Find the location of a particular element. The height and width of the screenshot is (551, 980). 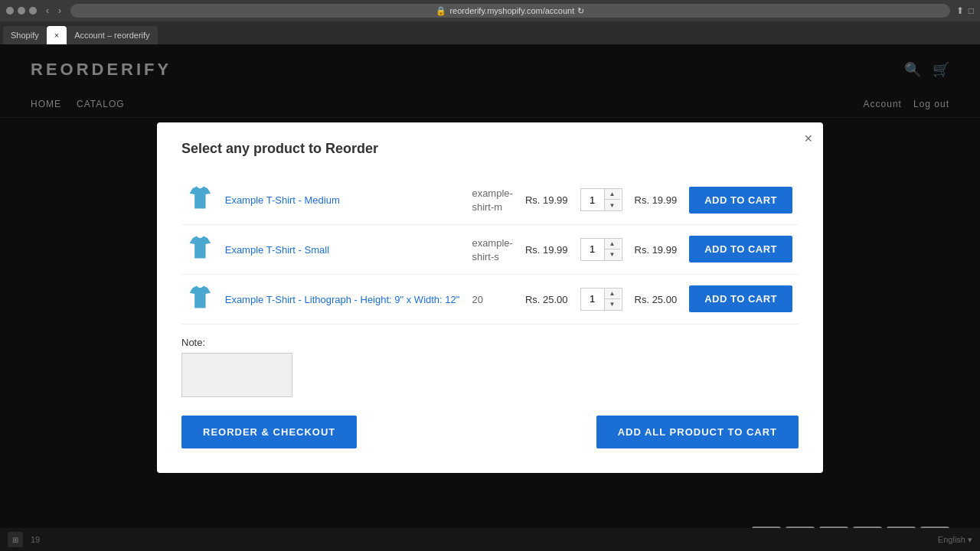

product-sku: example-shirt-m is located at coordinates (492, 201).